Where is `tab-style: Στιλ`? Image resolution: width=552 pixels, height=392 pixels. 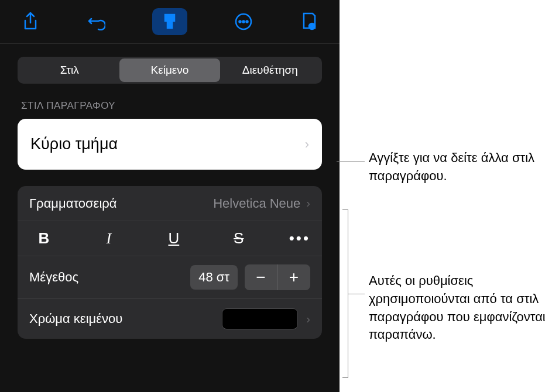
tab-style: Στιλ is located at coordinates (69, 70).